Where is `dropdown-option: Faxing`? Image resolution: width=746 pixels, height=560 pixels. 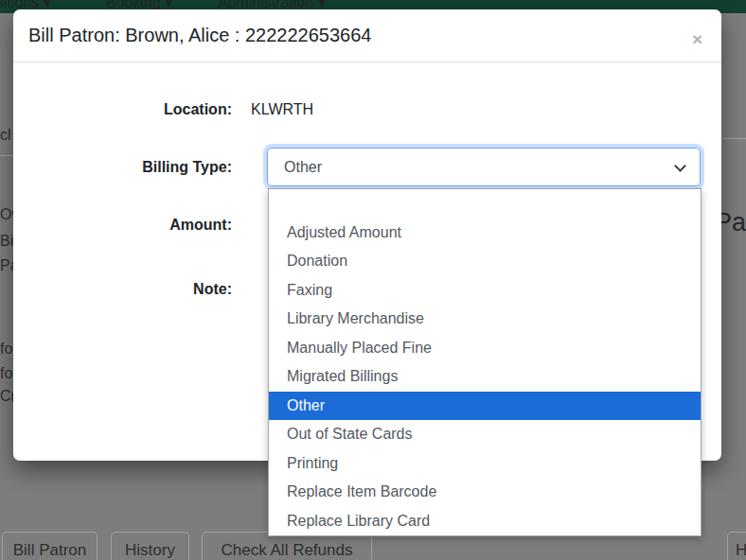 dropdown-option: Faxing is located at coordinates (485, 291).